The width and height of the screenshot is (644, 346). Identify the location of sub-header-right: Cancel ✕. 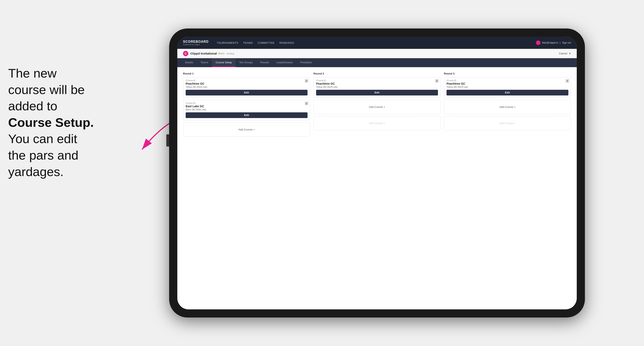
(565, 53).